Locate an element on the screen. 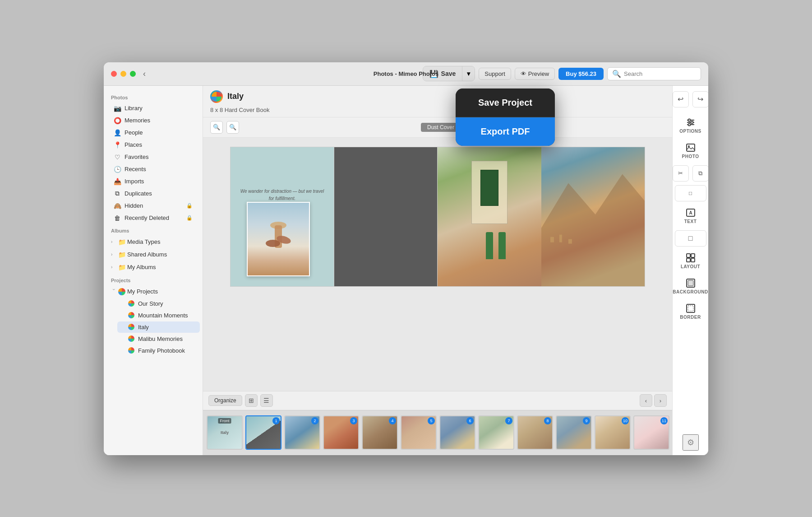 Image resolution: width=812 pixels, height=517 pixels. sidebar-item-imports: 📥 Imports is located at coordinates (153, 182).